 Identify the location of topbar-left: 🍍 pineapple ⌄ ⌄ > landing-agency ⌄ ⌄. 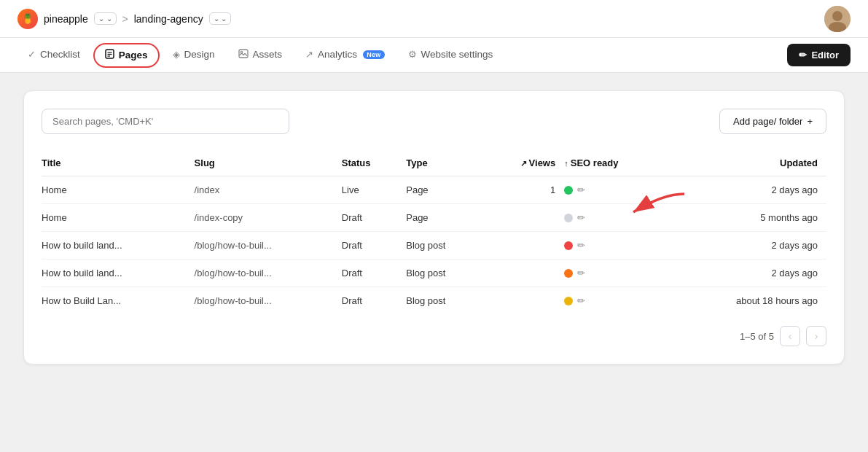
(124, 19).